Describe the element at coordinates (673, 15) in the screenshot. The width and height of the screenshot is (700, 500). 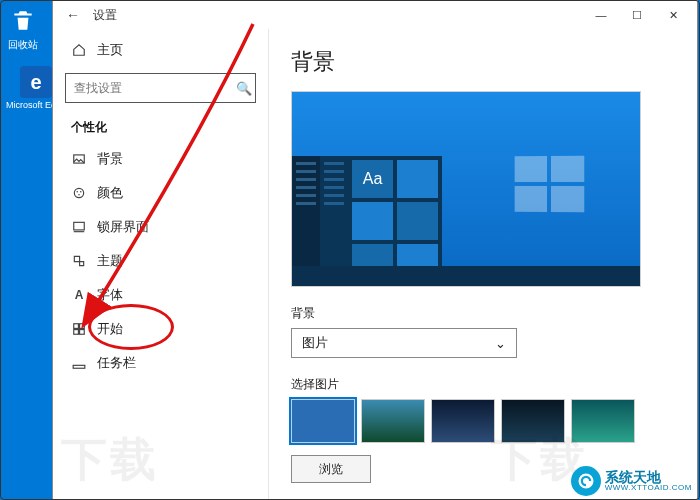
I see `close-button: ✕` at that location.